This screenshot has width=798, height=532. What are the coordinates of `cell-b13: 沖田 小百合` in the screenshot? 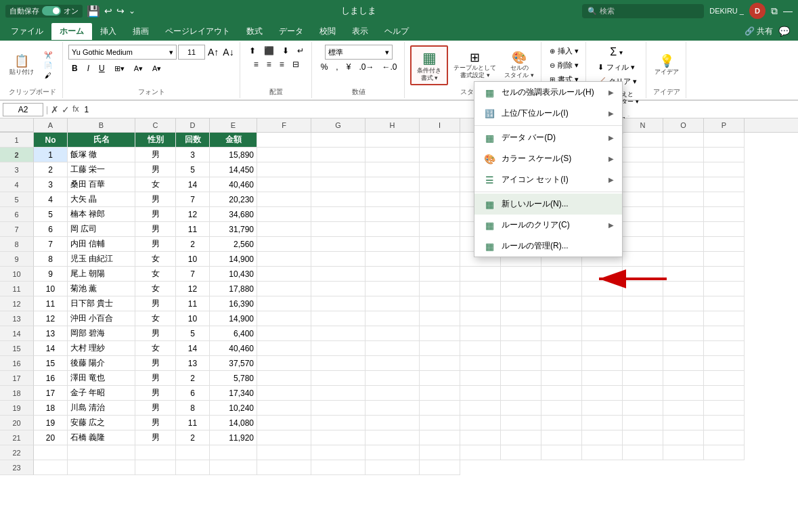 It's located at (102, 319).